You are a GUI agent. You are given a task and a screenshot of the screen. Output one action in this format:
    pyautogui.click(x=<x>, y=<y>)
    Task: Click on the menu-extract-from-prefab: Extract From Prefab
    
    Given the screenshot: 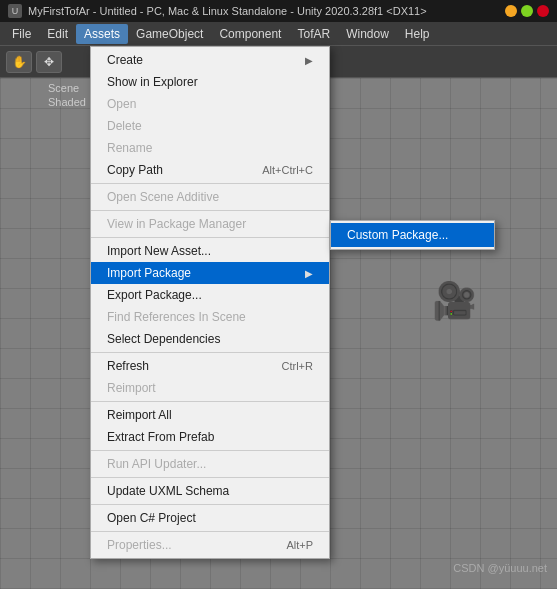 What is the action you would take?
    pyautogui.click(x=210, y=437)
    